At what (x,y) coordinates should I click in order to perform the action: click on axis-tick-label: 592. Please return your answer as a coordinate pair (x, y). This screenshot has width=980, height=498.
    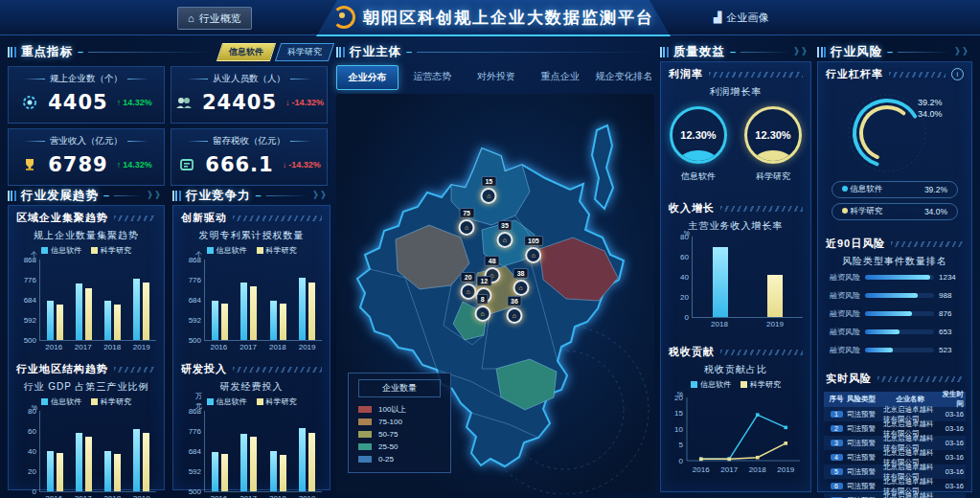
    Looking at the image, I should click on (197, 471).